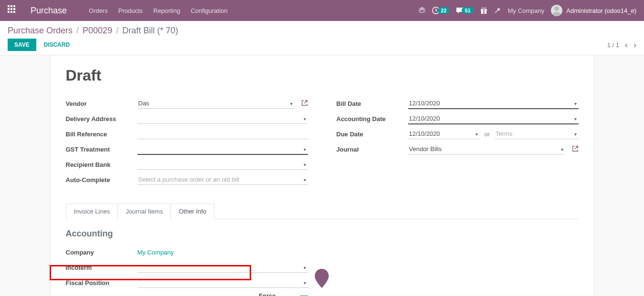  What do you see at coordinates (372, 104) in the screenshot?
I see `billdate-label: Bill Date` at bounding box center [372, 104].